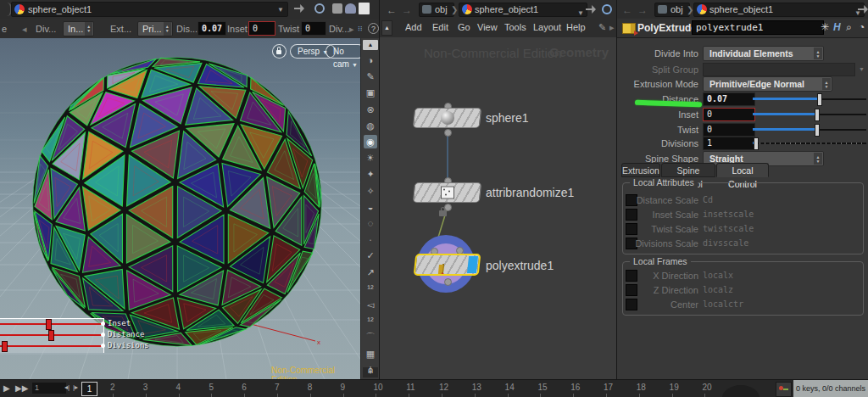 The image size is (868, 397). I want to click on z-direction-checkbox, so click(632, 290).